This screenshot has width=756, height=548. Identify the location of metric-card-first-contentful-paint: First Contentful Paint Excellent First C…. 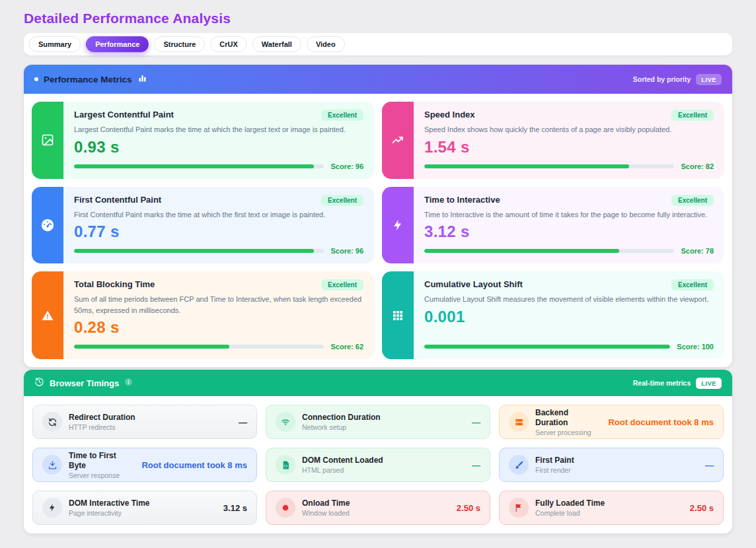
(203, 226).